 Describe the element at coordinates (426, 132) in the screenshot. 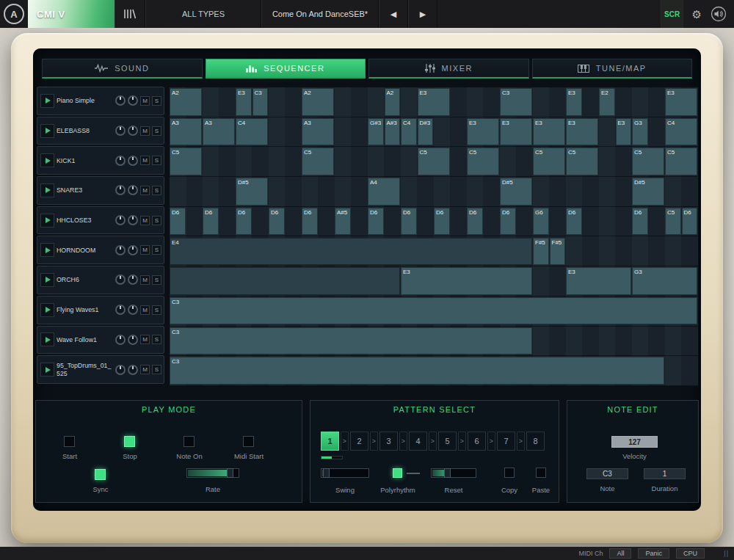

I see `note-cell: D#3` at that location.